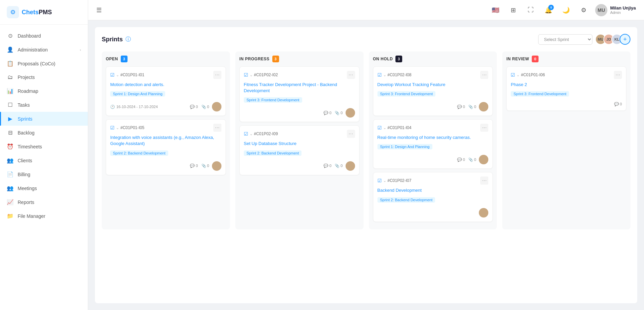 The width and height of the screenshot is (644, 310). Describe the element at coordinates (138, 94) in the screenshot. I see `sprint-tag: Sprint 1: Design And Planning` at that location.